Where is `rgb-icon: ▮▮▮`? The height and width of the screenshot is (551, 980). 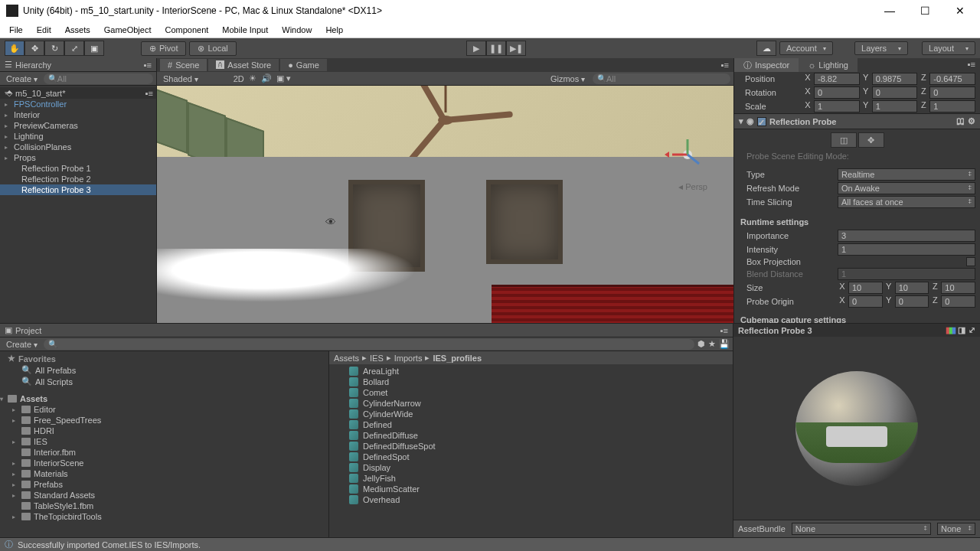
rgb-icon: ▮▮▮ is located at coordinates (950, 331).